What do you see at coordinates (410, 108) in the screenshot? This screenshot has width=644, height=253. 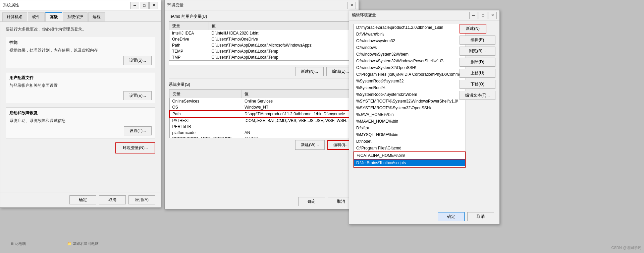 I see `path-list-item: %SYSTEMROOT%\System32\OpenSSH\` at bounding box center [410, 108].